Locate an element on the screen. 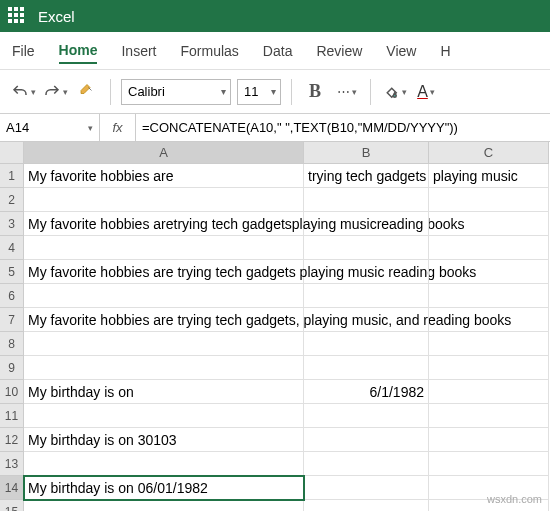 The width and height of the screenshot is (550, 511). row-header-9: 9 is located at coordinates (12, 368).